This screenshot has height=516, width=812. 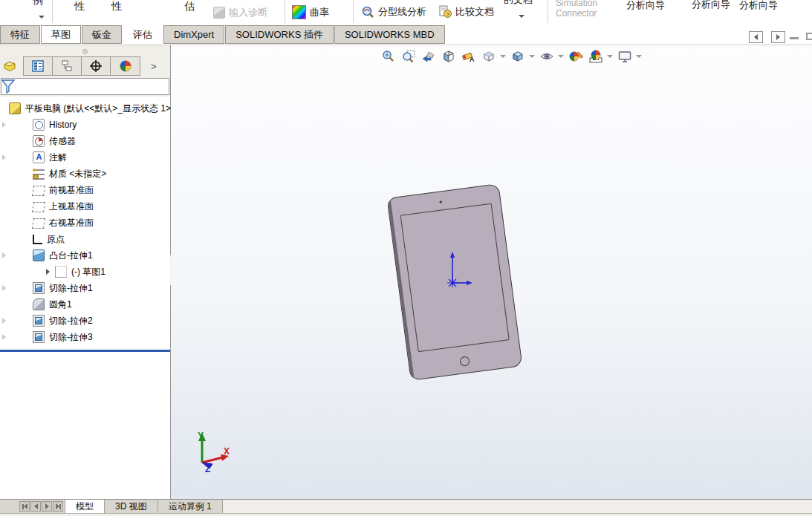 I want to click on tree-item: 上视基准面, so click(x=85, y=206).